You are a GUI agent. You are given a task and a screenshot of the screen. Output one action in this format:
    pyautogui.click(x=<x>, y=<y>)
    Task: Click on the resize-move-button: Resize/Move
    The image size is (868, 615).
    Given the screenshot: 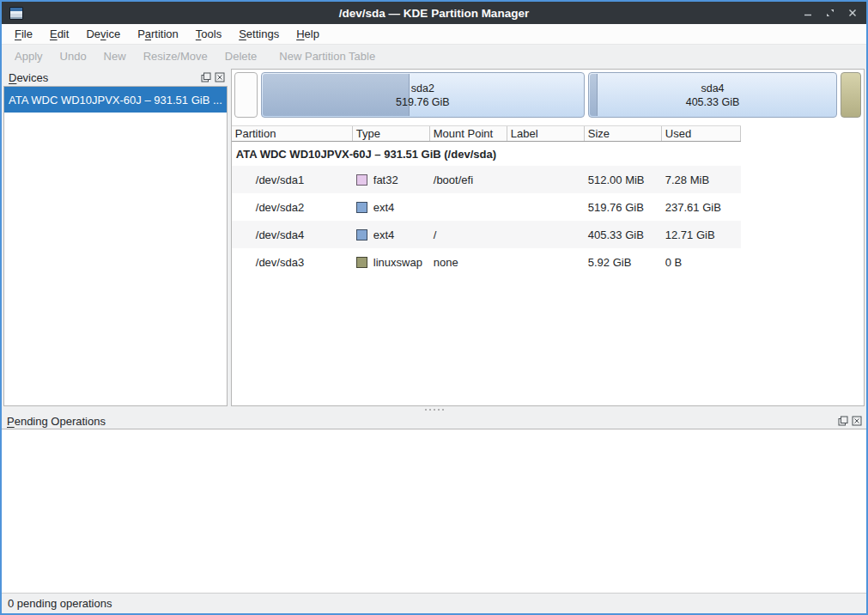 What is the action you would take?
    pyautogui.click(x=175, y=57)
    